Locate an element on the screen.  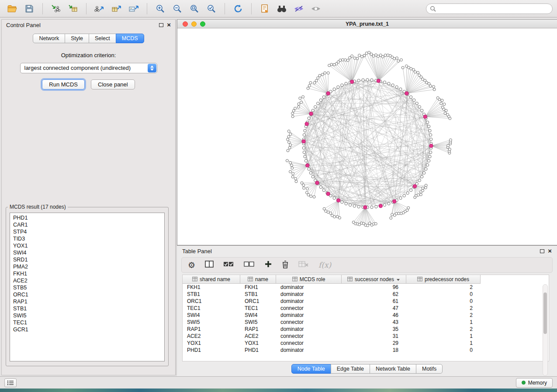
add-column-button is located at coordinates (268, 265).